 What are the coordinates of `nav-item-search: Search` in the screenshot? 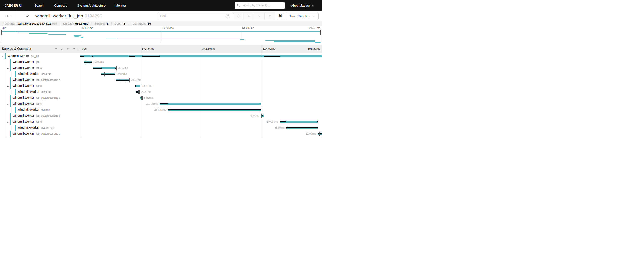 It's located at (40, 6).